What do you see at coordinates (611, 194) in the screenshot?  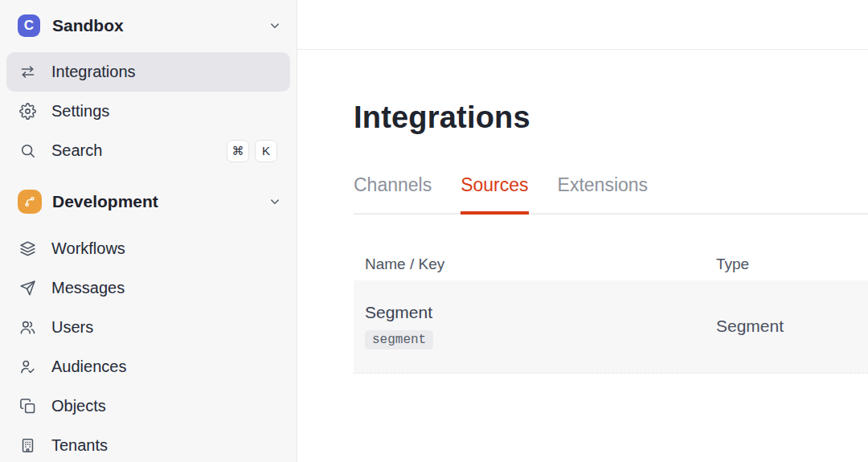 I see `tab-bar: Channels Sources Extensions` at bounding box center [611, 194].